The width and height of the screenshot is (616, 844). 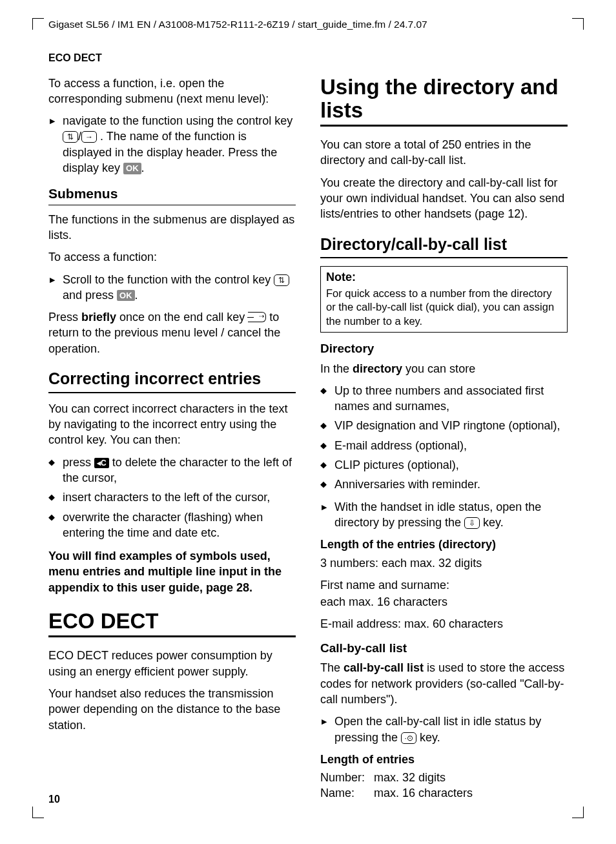 What do you see at coordinates (172, 333) in the screenshot?
I see `paragraph: Press briefly once on the end call key t…` at bounding box center [172, 333].